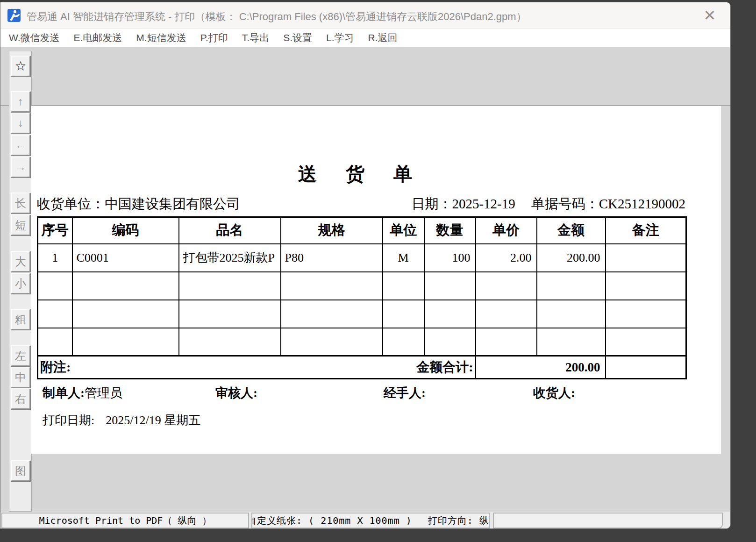 Image resolution: width=756 pixels, height=542 pixels. Describe the element at coordinates (376, 392) in the screenshot. I see `signature-row: 制单人:管理员 审核人: 经手人: 收货人:` at that location.